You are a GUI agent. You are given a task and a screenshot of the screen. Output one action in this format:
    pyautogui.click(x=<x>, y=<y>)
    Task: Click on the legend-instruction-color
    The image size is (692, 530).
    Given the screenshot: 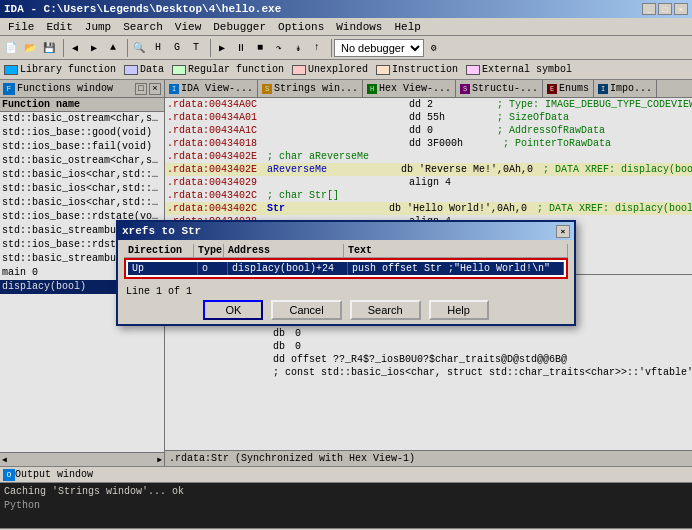 What is the action you would take?
    pyautogui.click(x=383, y=70)
    